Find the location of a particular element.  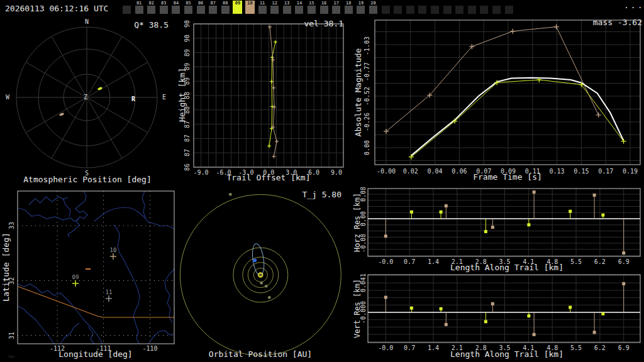

vert_res-ytick: -0.000 is located at coordinates (364, 312).